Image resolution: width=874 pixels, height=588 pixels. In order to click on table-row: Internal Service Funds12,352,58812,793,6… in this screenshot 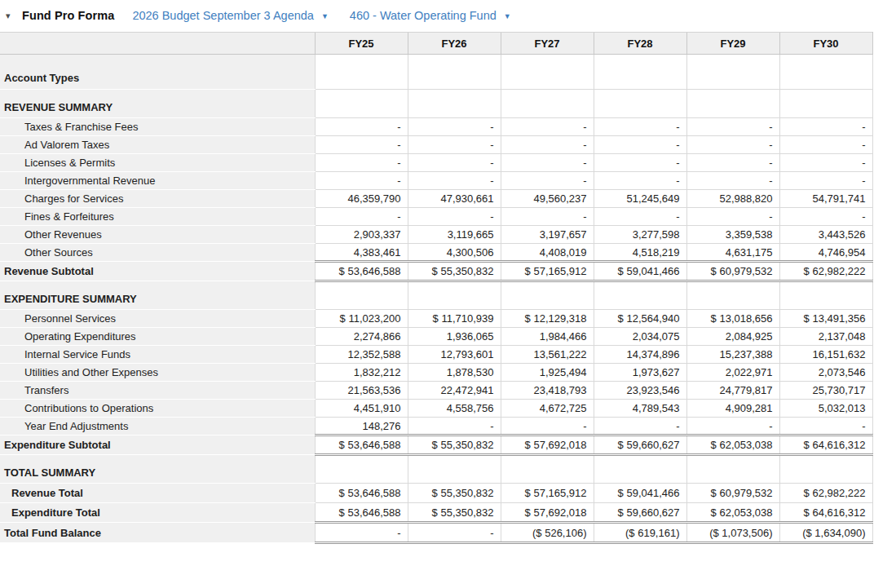, I will do `click(436, 355)`.